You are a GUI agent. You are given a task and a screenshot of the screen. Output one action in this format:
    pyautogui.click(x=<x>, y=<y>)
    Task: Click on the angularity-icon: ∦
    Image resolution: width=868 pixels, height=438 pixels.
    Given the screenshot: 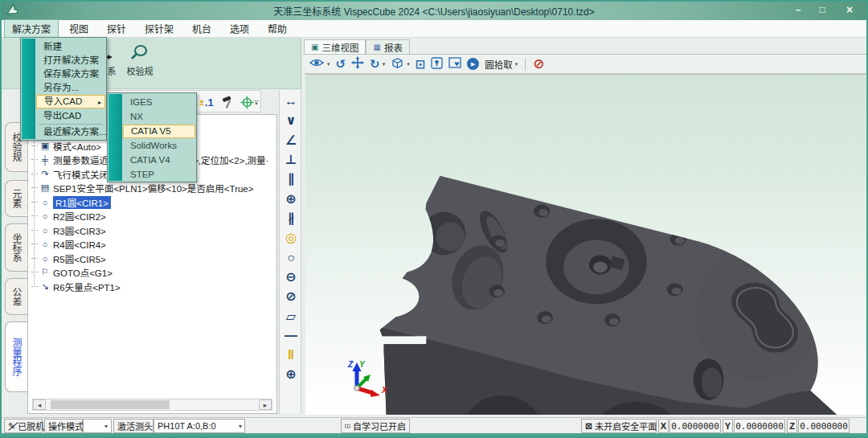 What is the action you would take?
    pyautogui.click(x=291, y=219)
    